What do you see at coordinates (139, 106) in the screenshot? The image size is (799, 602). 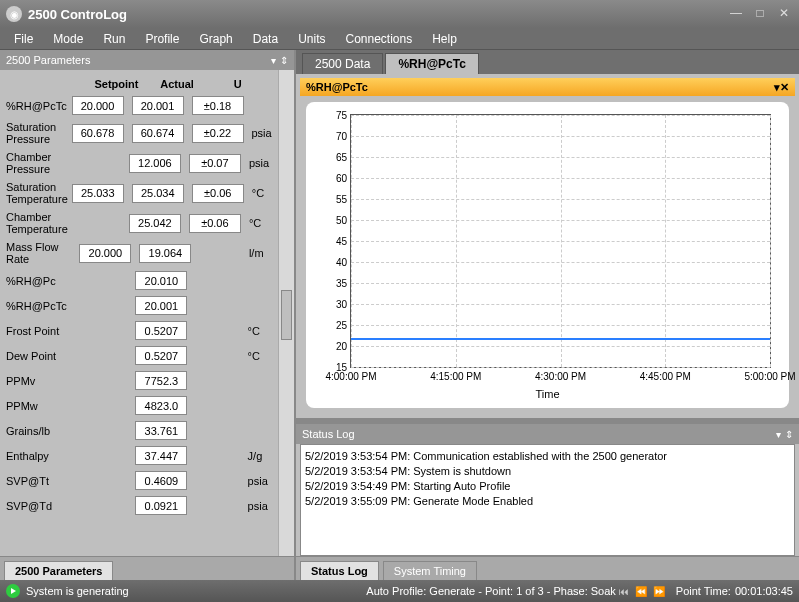 I see `param-row: %RH@PcTc` at bounding box center [139, 106].